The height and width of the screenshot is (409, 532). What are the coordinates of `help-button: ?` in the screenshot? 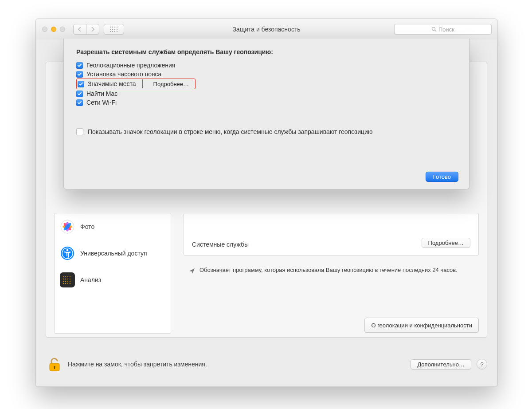 It's located at (482, 364).